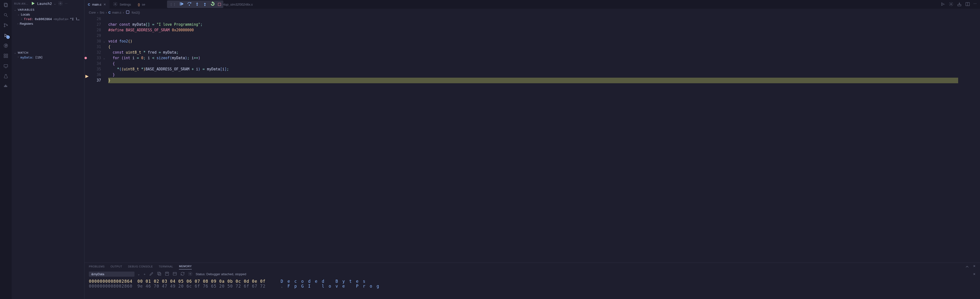 This screenshot has height=299, width=980. What do you see at coordinates (967, 267) in the screenshot?
I see `maximize-panel-icon` at bounding box center [967, 267].